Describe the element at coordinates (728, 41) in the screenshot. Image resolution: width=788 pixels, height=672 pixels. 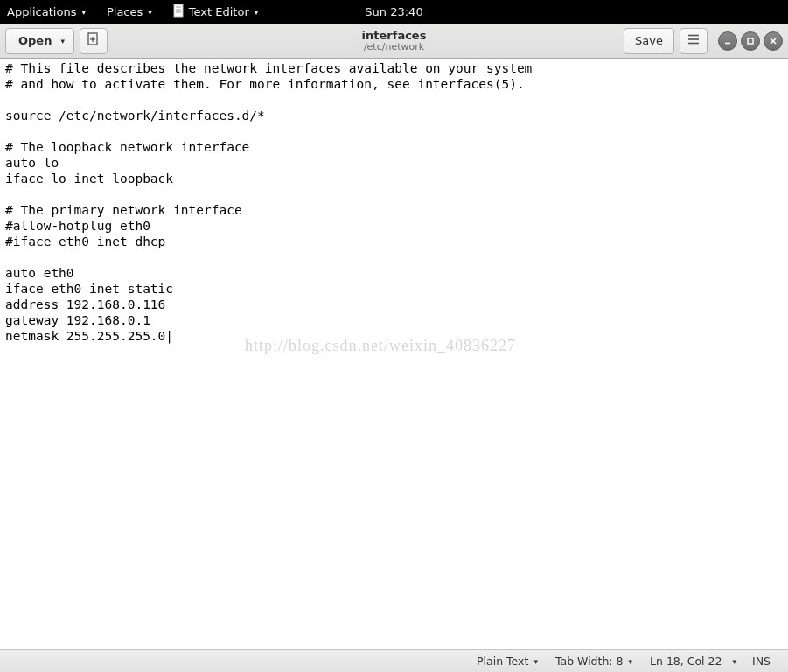
I see `minimize-button` at that location.